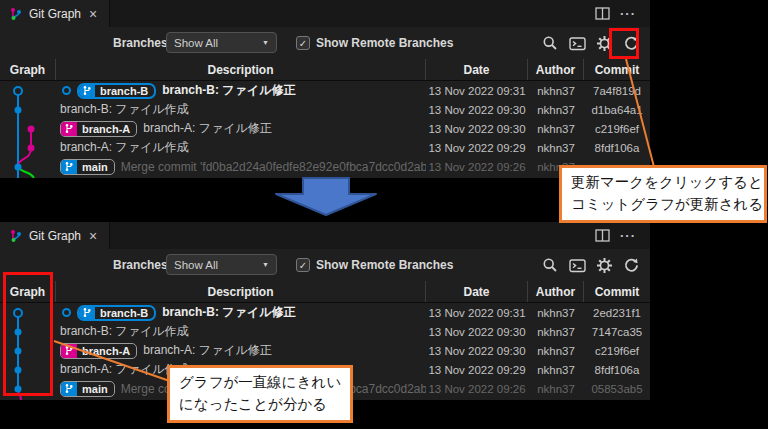 The height and width of the screenshot is (429, 768). I want to click on refresh-icon, so click(631, 265).